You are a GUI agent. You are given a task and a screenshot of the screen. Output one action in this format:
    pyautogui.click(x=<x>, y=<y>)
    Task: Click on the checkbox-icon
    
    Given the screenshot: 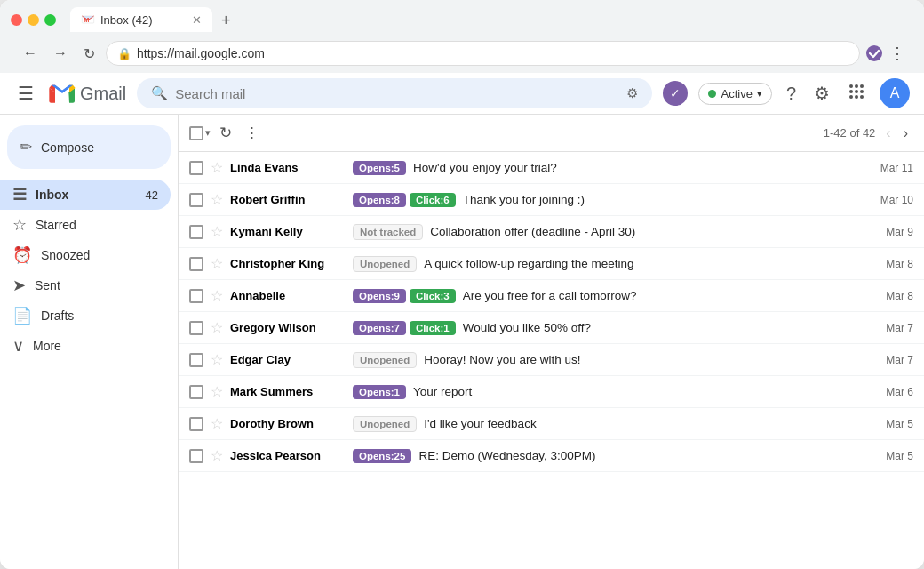 What is the action you would take?
    pyautogui.click(x=196, y=133)
    